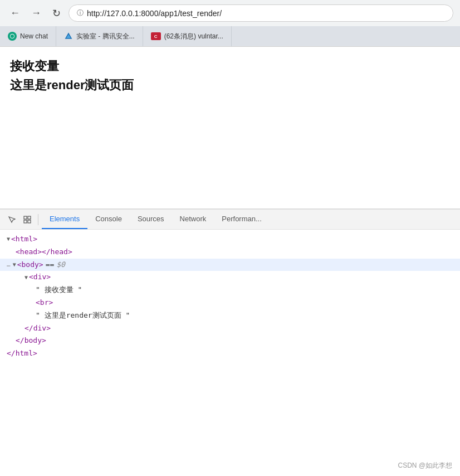  Describe the element at coordinates (230, 265) in the screenshot. I see `code-line-body: … ▼ <body> == $0` at that location.